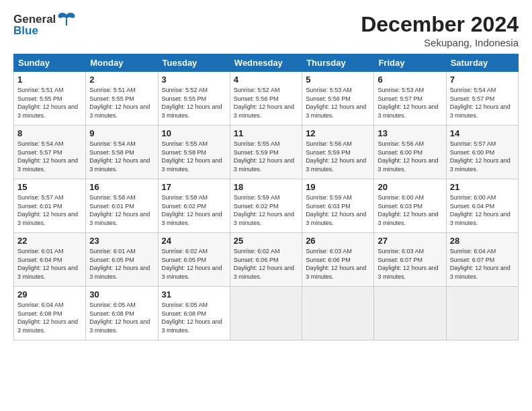 The height and width of the screenshot is (411, 532). I want to click on day-number: 24, so click(194, 240).